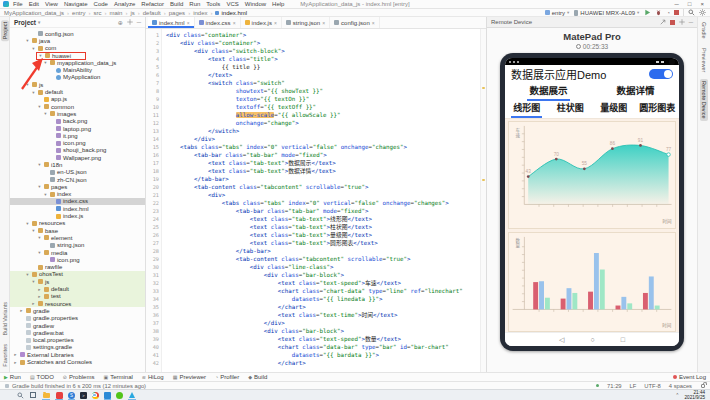 The width and height of the screenshot is (710, 400). What do you see at coordinates (78, 282) in the screenshot?
I see `tree-item-js: ▾js` at bounding box center [78, 282].